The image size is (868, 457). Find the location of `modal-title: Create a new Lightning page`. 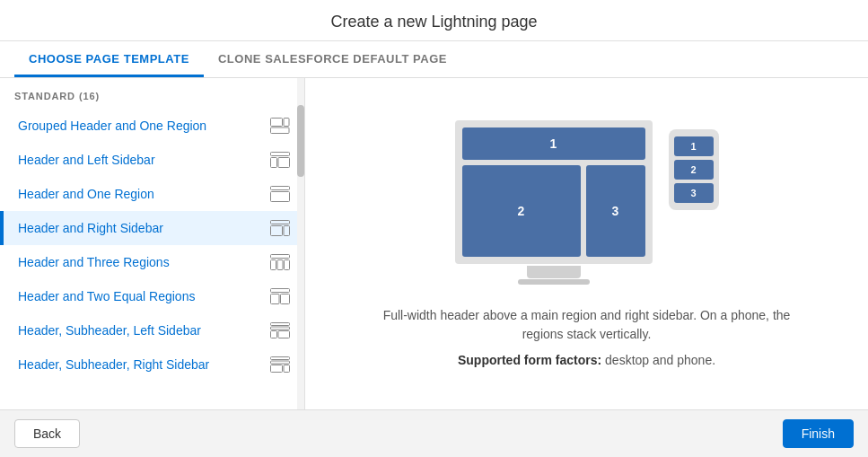

modal-title: Create a new Lightning page is located at coordinates (434, 22).